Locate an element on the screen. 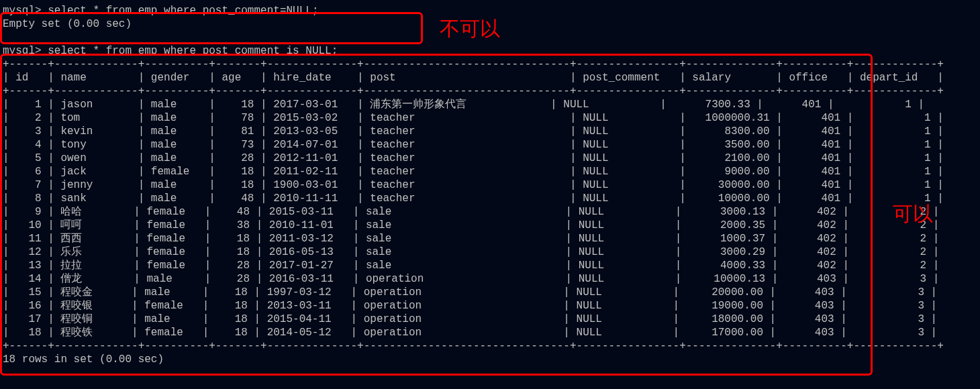 This screenshot has height=389, width=980. table-row: | id | name | gender | age | hire_date |… is located at coordinates (490, 78).